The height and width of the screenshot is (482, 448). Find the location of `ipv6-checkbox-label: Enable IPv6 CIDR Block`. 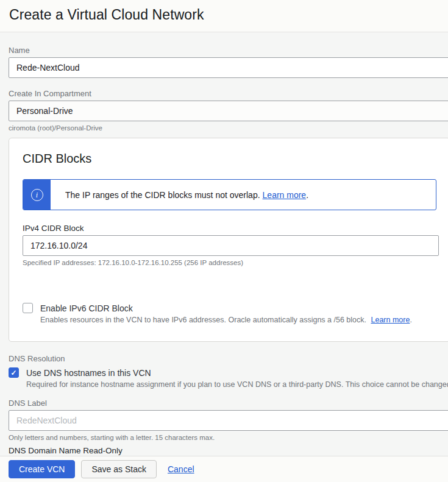

ipv6-checkbox-label: Enable IPv6 CIDR Block is located at coordinates (87, 308).